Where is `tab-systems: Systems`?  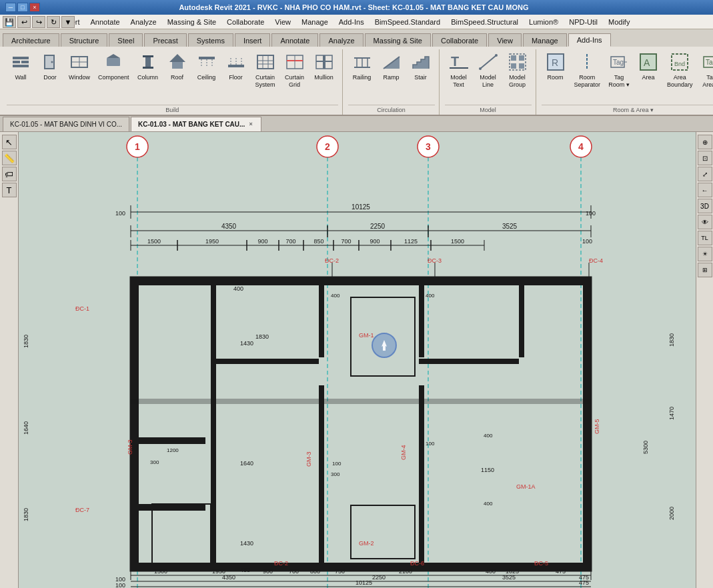
tab-systems: Systems is located at coordinates (211, 40).